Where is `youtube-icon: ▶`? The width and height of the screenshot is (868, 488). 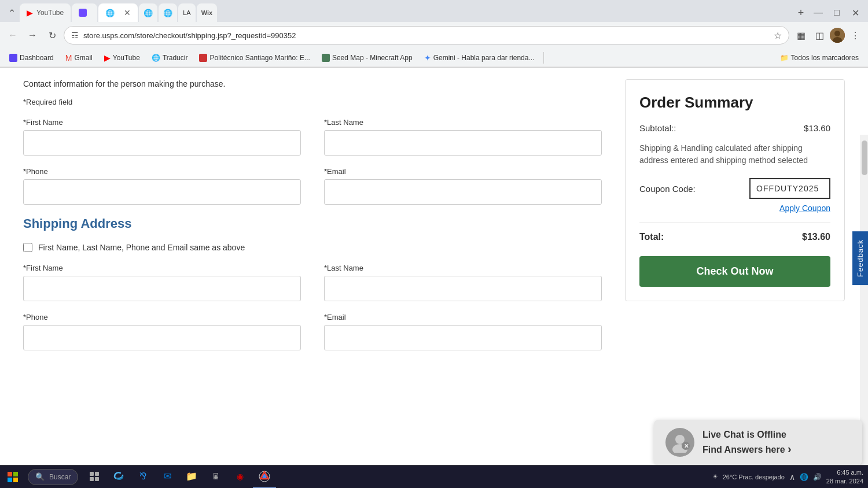 youtube-icon: ▶ is located at coordinates (108, 58).